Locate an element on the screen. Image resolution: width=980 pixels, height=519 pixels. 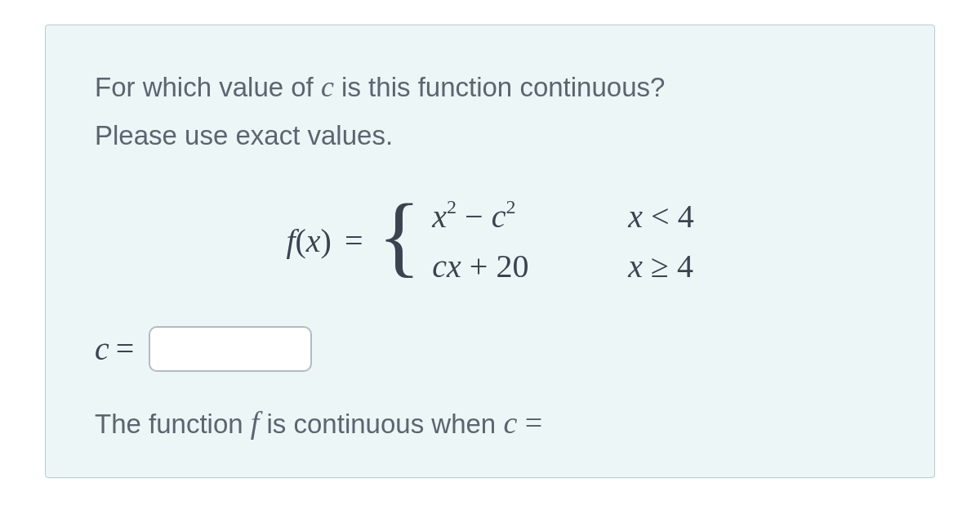
question-part2: is this function continuous? is located at coordinates (500, 87).